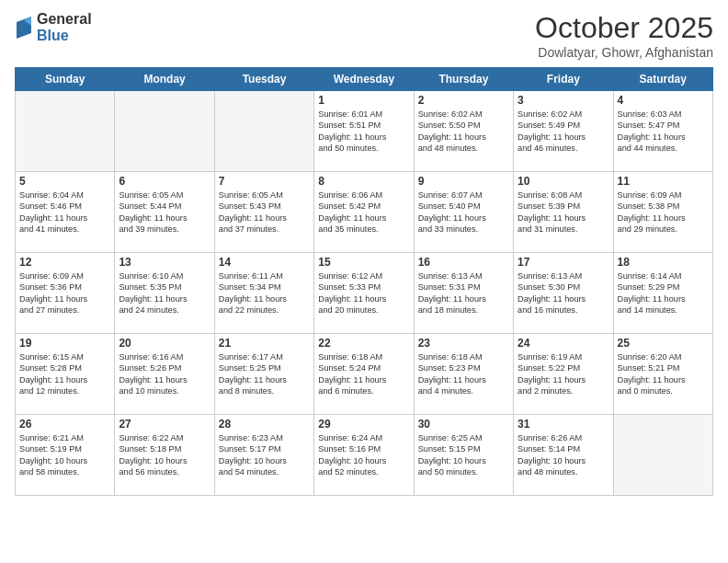 Image resolution: width=728 pixels, height=563 pixels. Describe the element at coordinates (265, 213) in the screenshot. I see `day-info: Sunrise: 6:05 AMSunset: 5:43 PMDaylight:…` at that location.